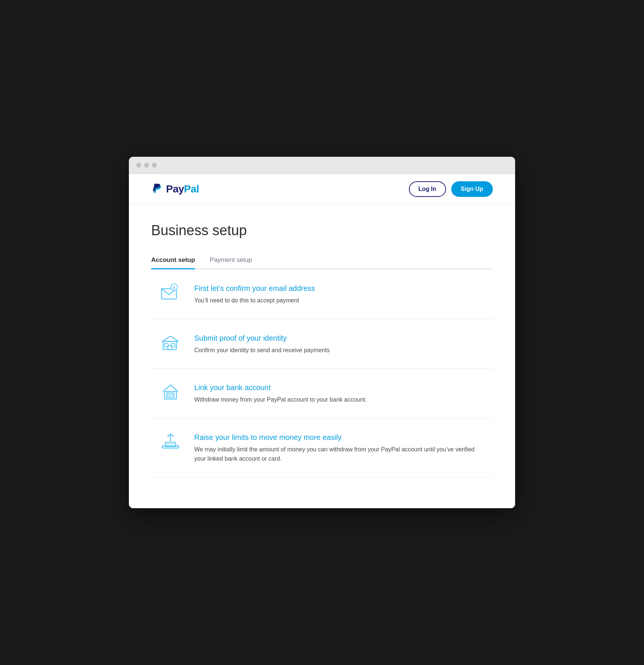 The height and width of the screenshot is (665, 644). Describe the element at coordinates (340, 344) in the screenshot. I see `setup-text-identity: Submit proof of your identity Confirm yo…` at that location.